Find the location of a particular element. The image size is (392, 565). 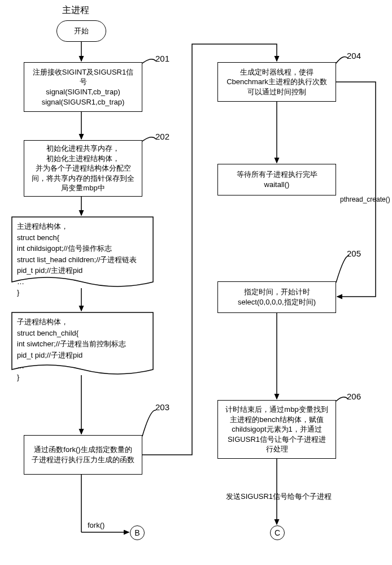

step-204-num: 204 is located at coordinates (354, 55).